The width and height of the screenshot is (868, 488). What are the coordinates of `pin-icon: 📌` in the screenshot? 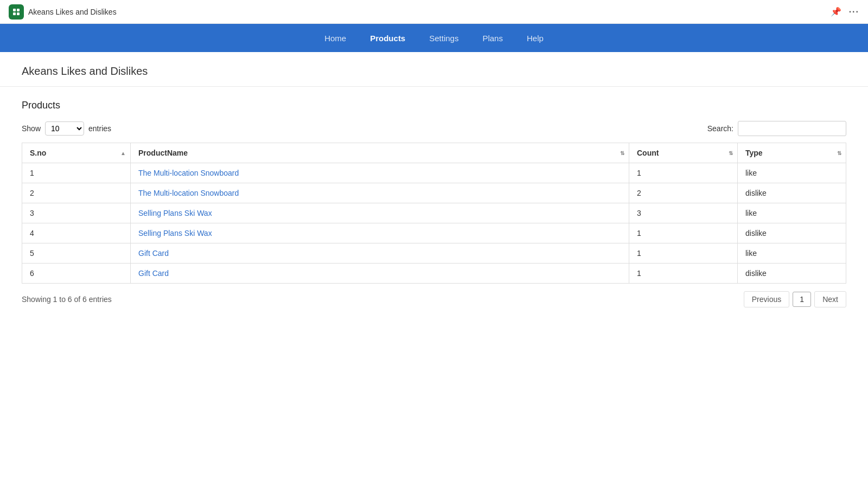 It's located at (836, 12).